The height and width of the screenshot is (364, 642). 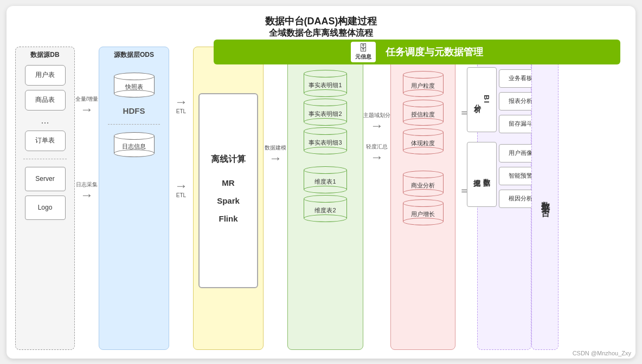 I want to click on arrow-section-4: 主题域划分 → 轻度汇总 →, so click(x=377, y=121).